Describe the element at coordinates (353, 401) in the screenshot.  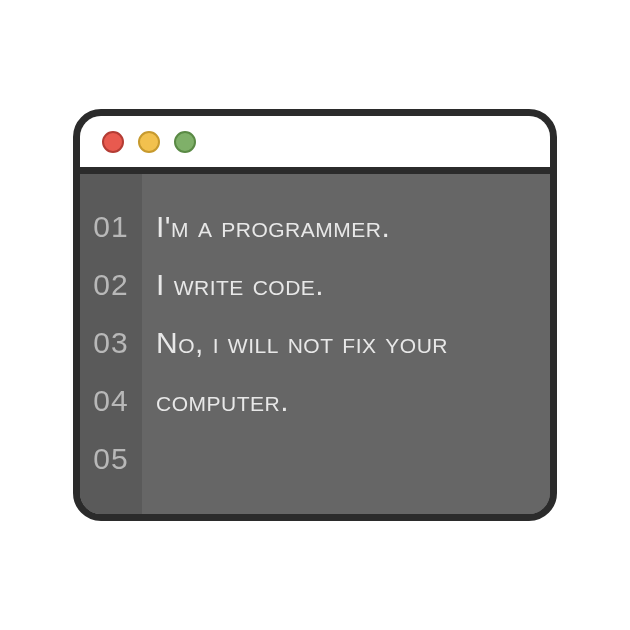
I see `code-line: computer.` at that location.